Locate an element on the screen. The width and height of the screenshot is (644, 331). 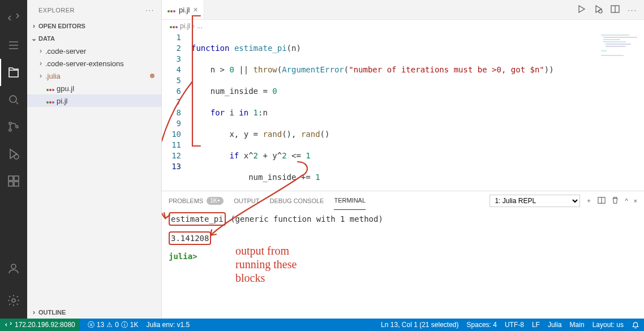
maximize-panel-icon: ^ is located at coordinates (626, 201).